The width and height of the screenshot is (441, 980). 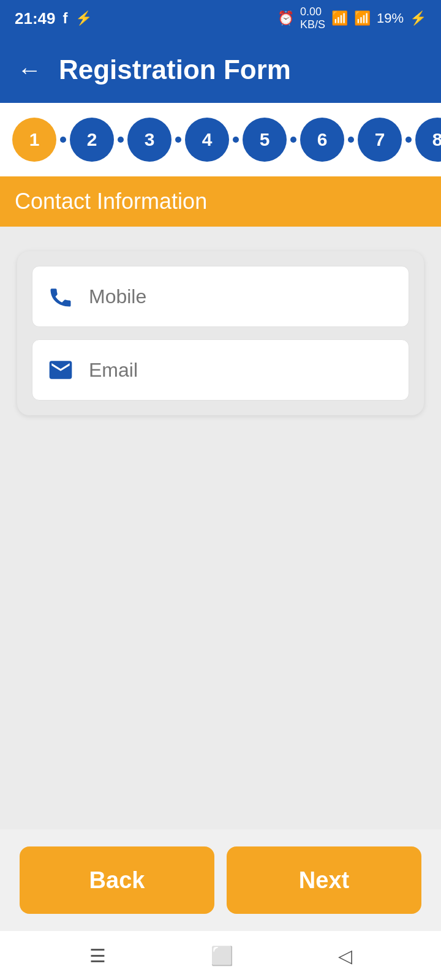 I want to click on next-button: Next, so click(x=324, y=880).